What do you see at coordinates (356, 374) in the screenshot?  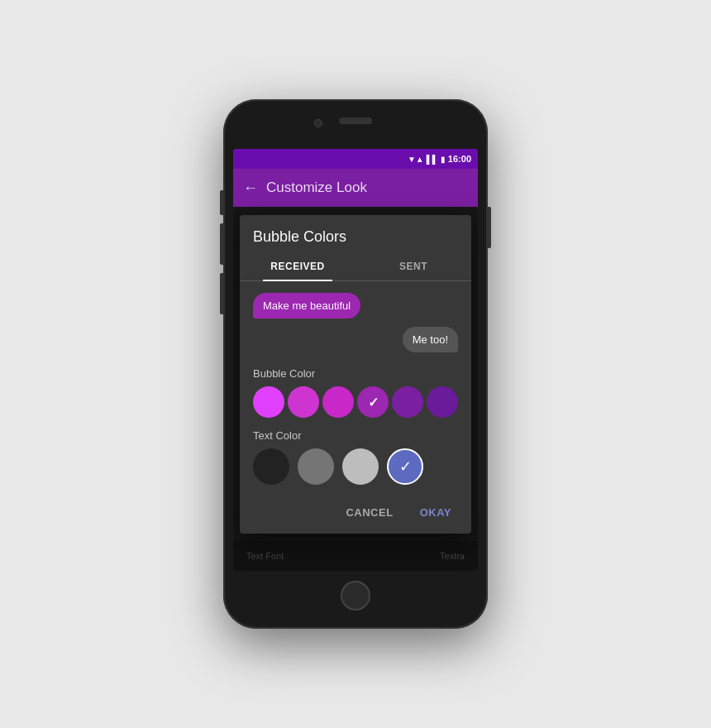 I see `bubble-color-label: Bubble Color` at bounding box center [356, 374].